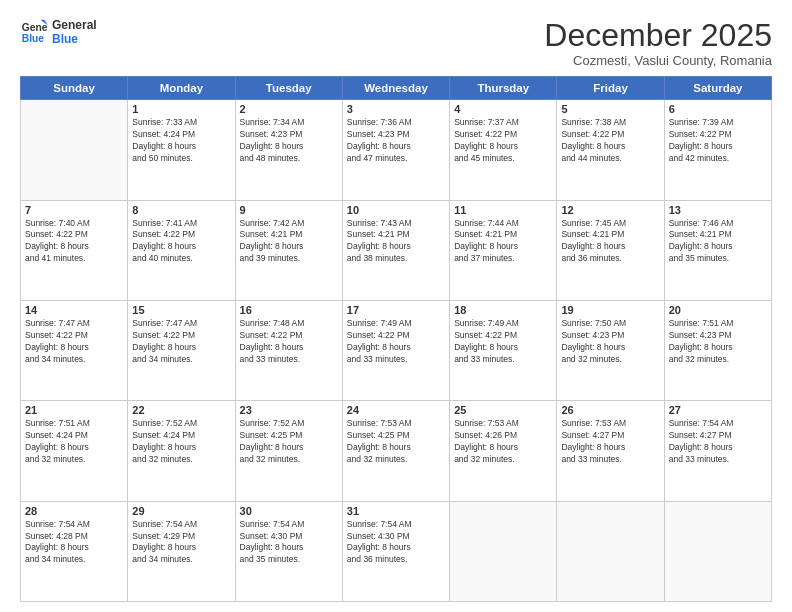 The width and height of the screenshot is (792, 612). Describe the element at coordinates (718, 141) in the screenshot. I see `day-info: Sunrise: 7:39 AM Sunset: 4:22 PM Dayligh…` at that location.